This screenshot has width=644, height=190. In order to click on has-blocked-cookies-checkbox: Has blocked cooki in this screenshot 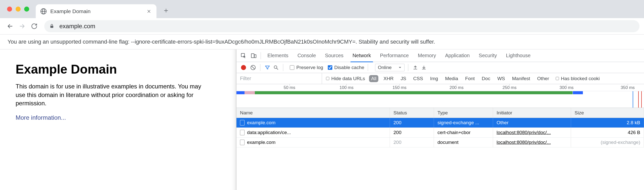, I will do `click(578, 79)`.